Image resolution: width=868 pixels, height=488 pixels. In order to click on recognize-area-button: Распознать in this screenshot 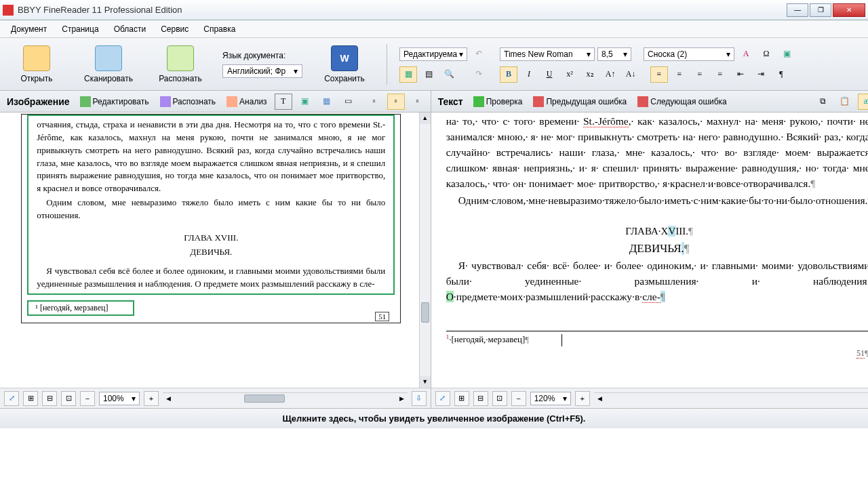, I will do `click(189, 102)`.